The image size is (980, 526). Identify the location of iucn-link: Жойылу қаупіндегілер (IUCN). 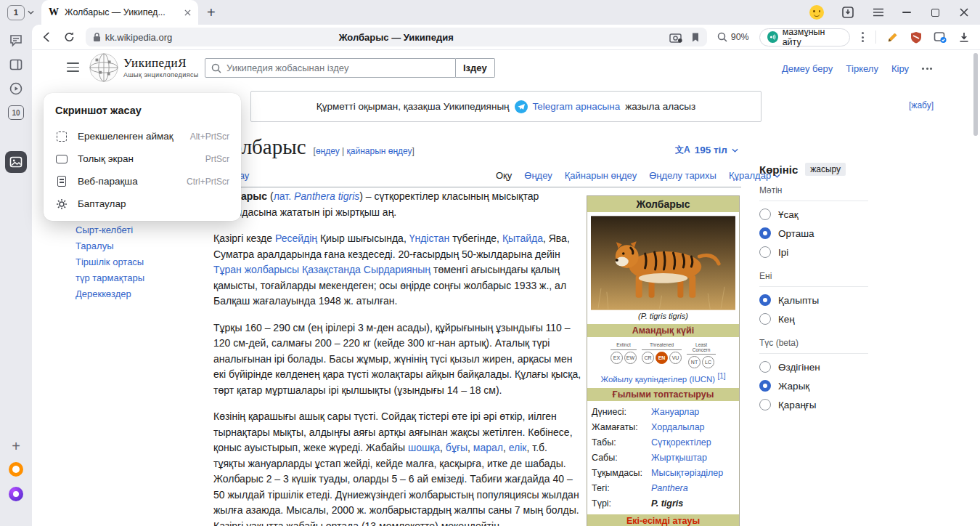
(658, 379).